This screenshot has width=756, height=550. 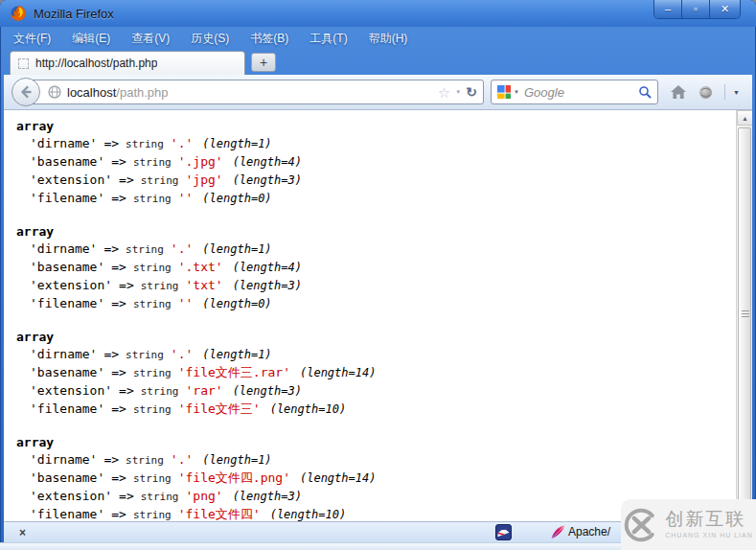 What do you see at coordinates (23, 533) in the screenshot?
I see `addon-bar-close-button: ×` at bounding box center [23, 533].